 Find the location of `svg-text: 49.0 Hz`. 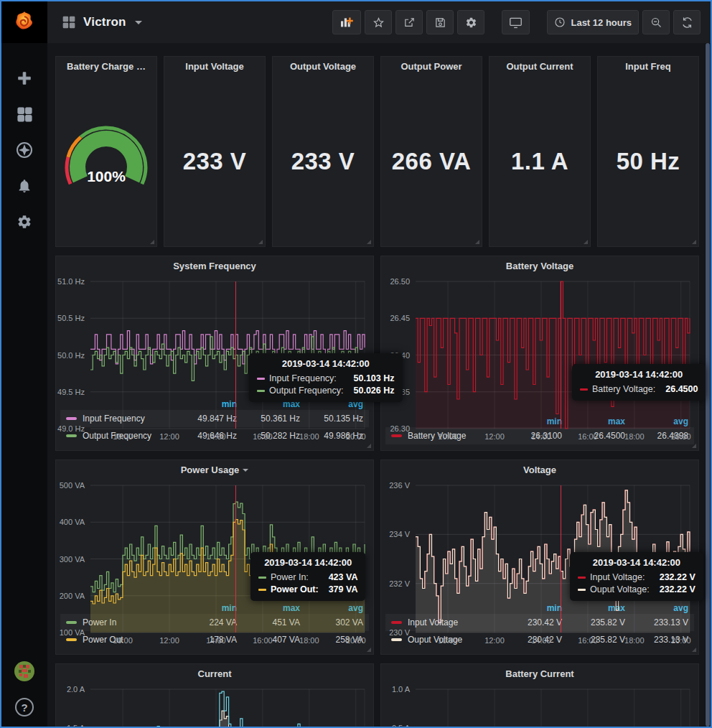

svg-text: 49.0 Hz is located at coordinates (71, 429).